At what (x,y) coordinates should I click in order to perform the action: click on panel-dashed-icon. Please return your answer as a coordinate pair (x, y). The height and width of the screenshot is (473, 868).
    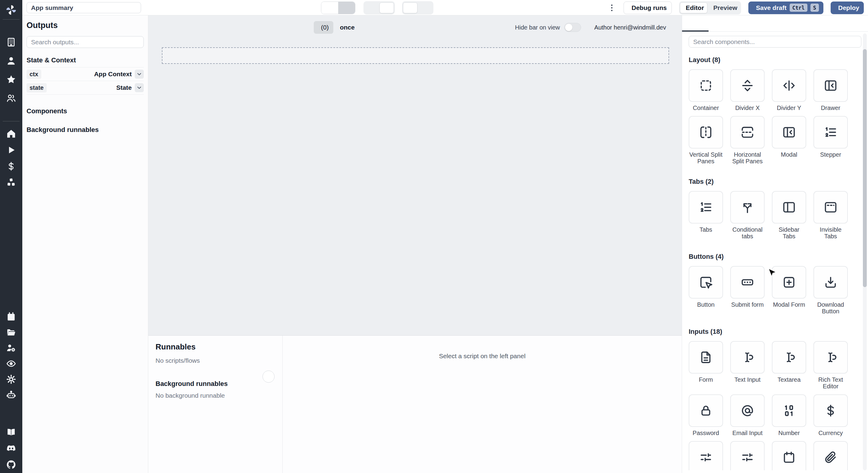
    Looking at the image, I should click on (831, 208).